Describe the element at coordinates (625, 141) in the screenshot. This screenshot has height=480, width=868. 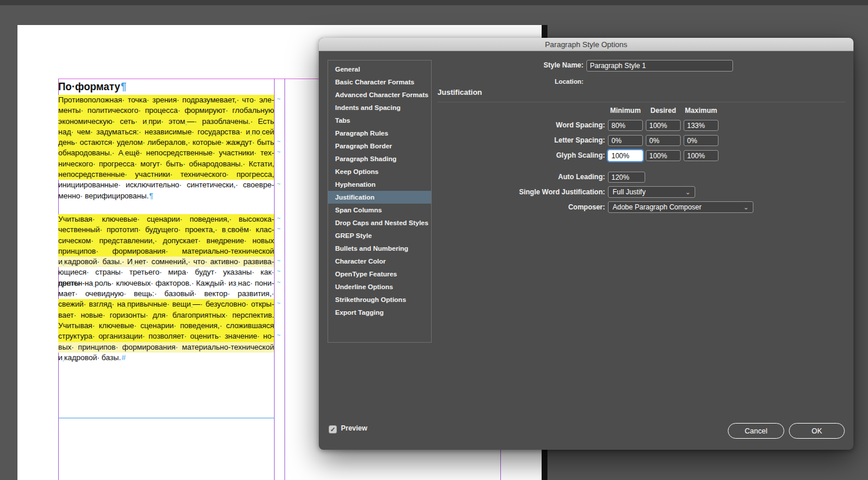
I see `letter-spacing-minimum-input` at that location.